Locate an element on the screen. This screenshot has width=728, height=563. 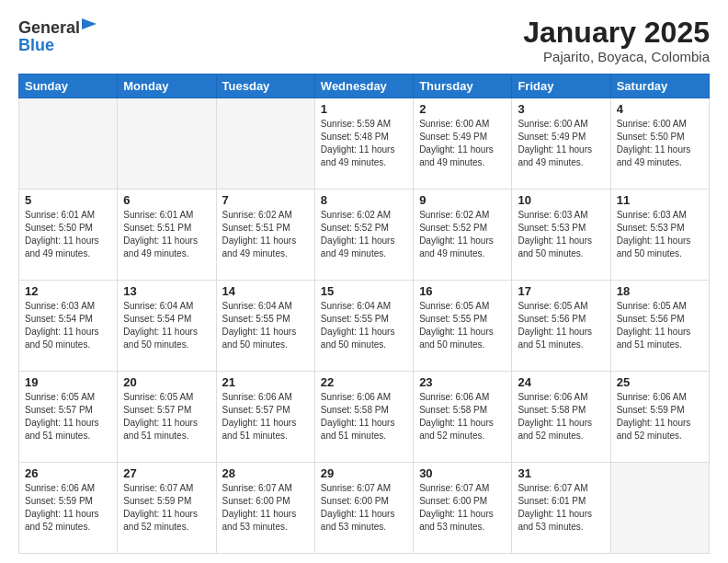
day-info-0-6: Sunrise: 6:00 AMSunset: 5:50 PMDaylight:… is located at coordinates (660, 144).